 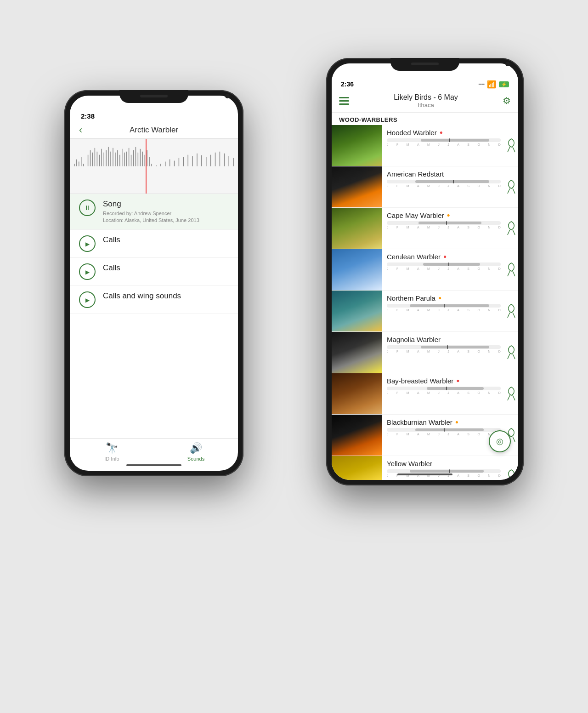 I want to click on left-home-indicator, so click(x=154, y=465).